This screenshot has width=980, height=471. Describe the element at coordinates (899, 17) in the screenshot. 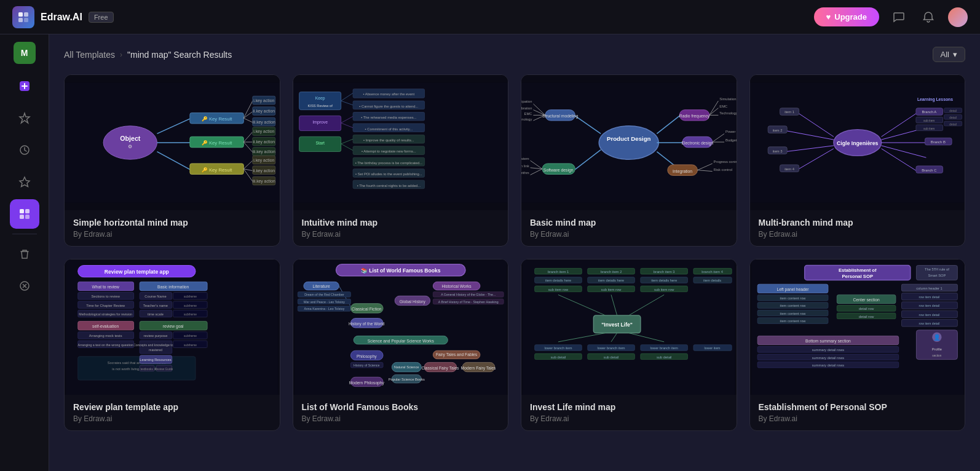

I see `messages-icon` at that location.